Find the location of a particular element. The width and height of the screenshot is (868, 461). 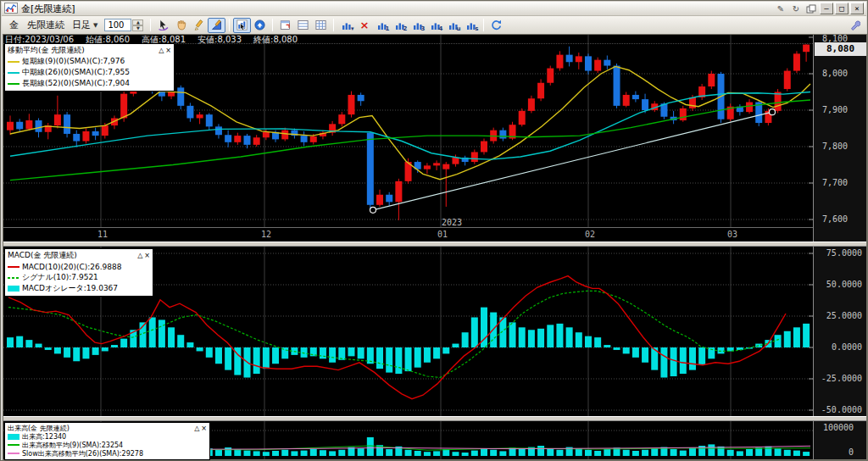

macd-tick-label: 50.0000 is located at coordinates (840, 285).